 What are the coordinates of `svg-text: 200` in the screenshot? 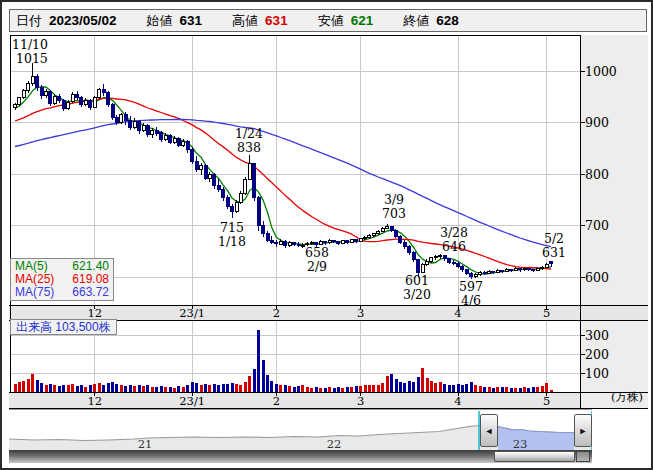 It's located at (597, 354).